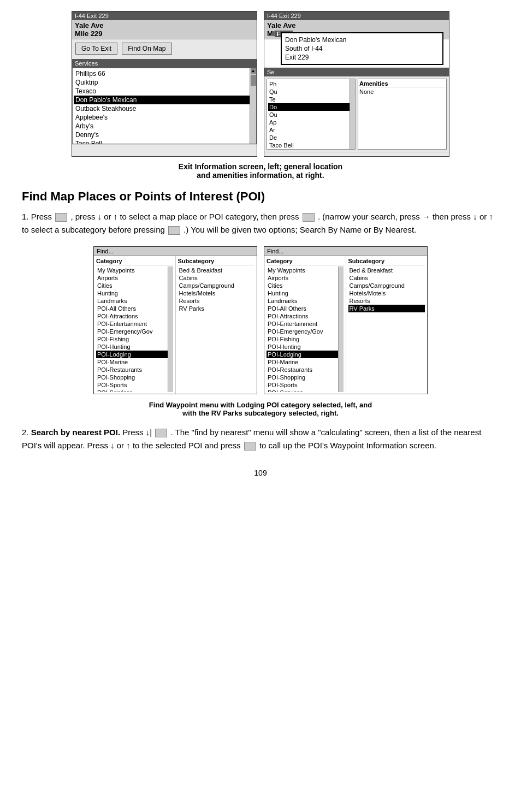 The width and height of the screenshot is (521, 812). I want to click on right-section-title: Se, so click(357, 72).